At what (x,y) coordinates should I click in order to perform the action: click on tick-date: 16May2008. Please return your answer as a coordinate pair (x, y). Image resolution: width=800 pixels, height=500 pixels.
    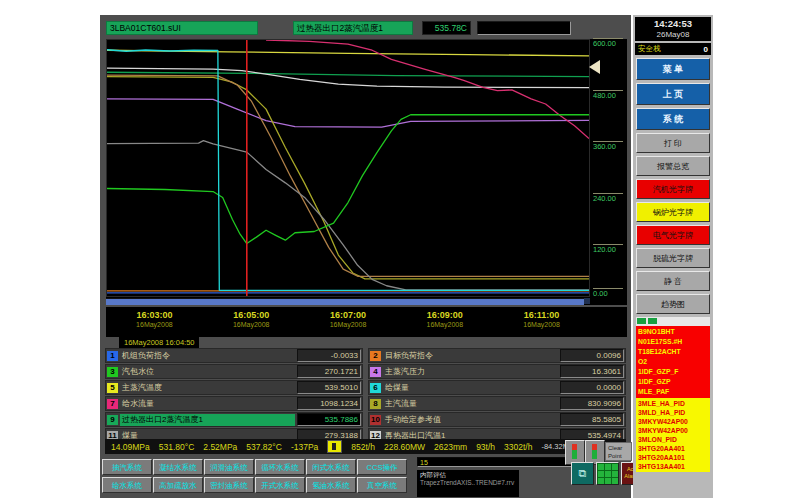
    Looking at the image, I should click on (542, 324).